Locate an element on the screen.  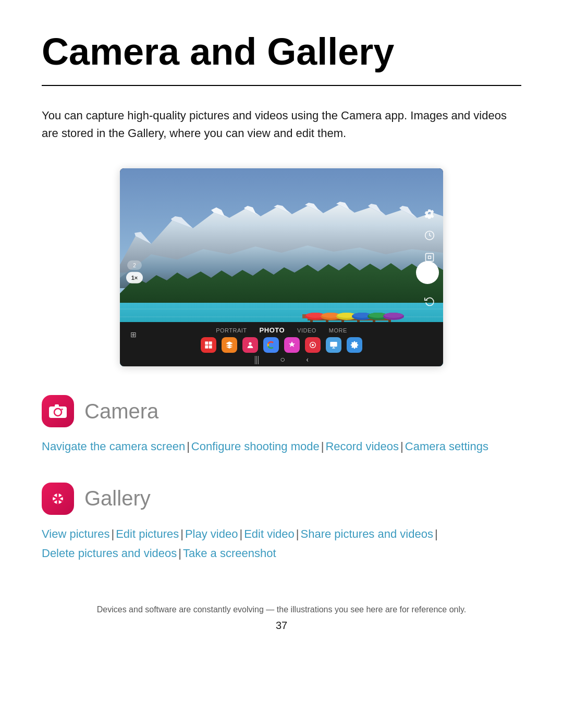
zoom-1x: 1× is located at coordinates (134, 278).